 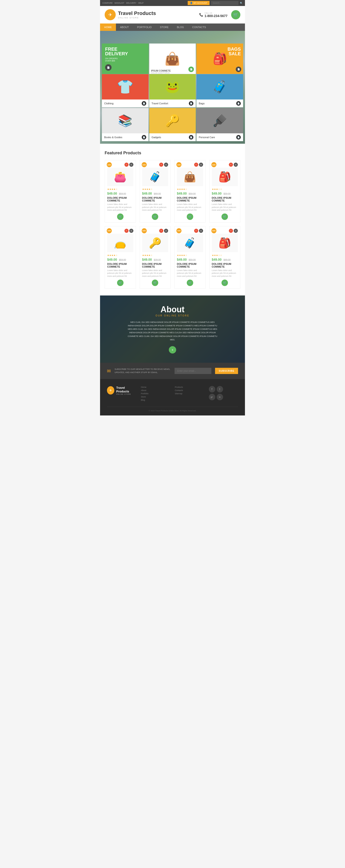 I want to click on add-to-cart-5: 🛒, so click(x=120, y=283).